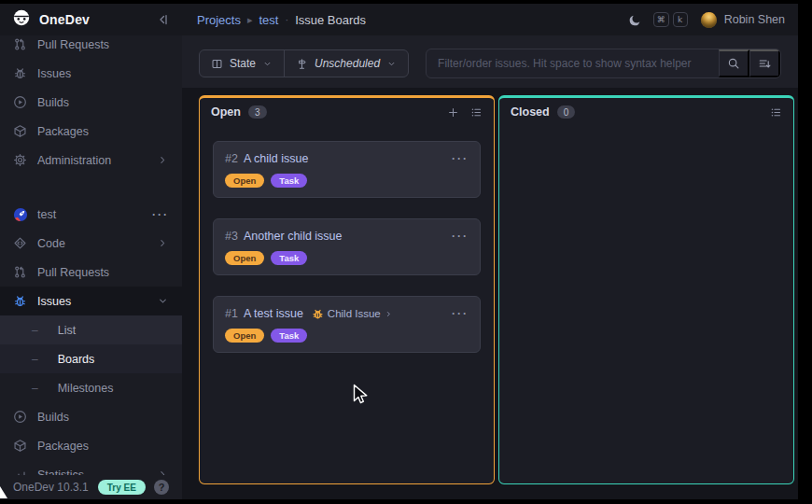 The height and width of the screenshot is (504, 812). I want to click on card-title-row: #3 Another child issue ···, so click(347, 236).